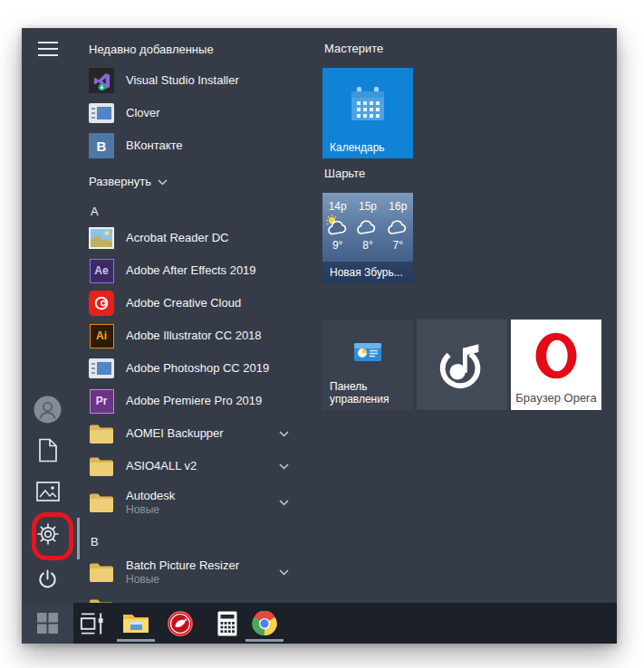 The width and height of the screenshot is (644, 668). Describe the element at coordinates (47, 579) in the screenshot. I see `rail-power-button` at that location.